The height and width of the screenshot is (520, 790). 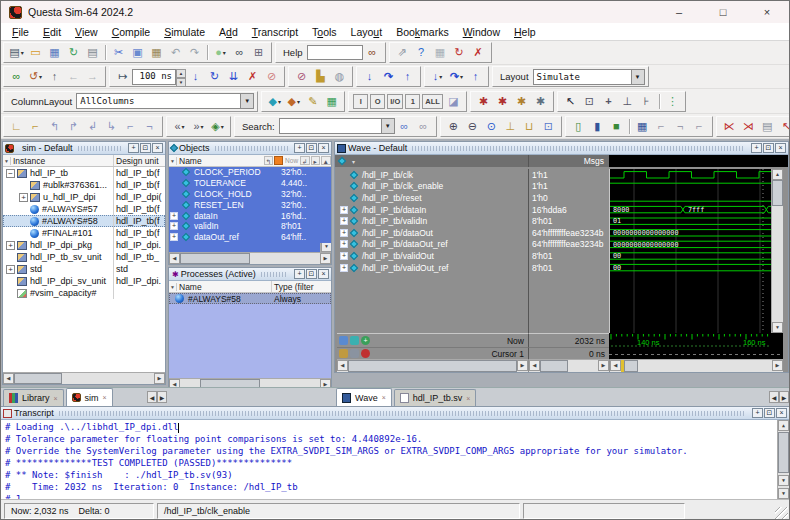 What do you see at coordinates (252, 76) in the screenshot?
I see `break-button: ✗` at bounding box center [252, 76].